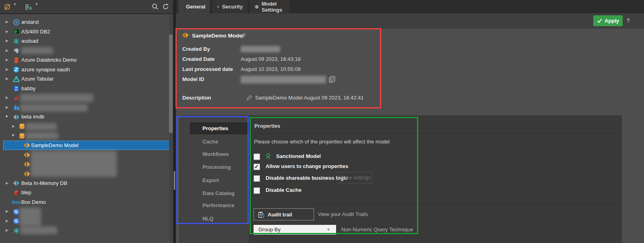 The width and height of the screenshot is (644, 243). I want to click on splitter-grip-icon, so click(175, 181).